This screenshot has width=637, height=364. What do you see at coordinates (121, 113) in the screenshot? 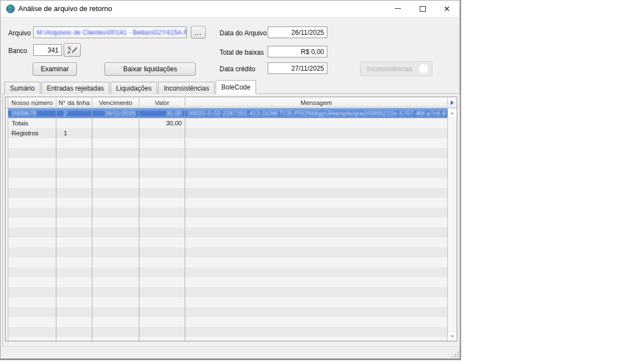
I see `grid-cell-value: 26/11/2025` at bounding box center [121, 113].